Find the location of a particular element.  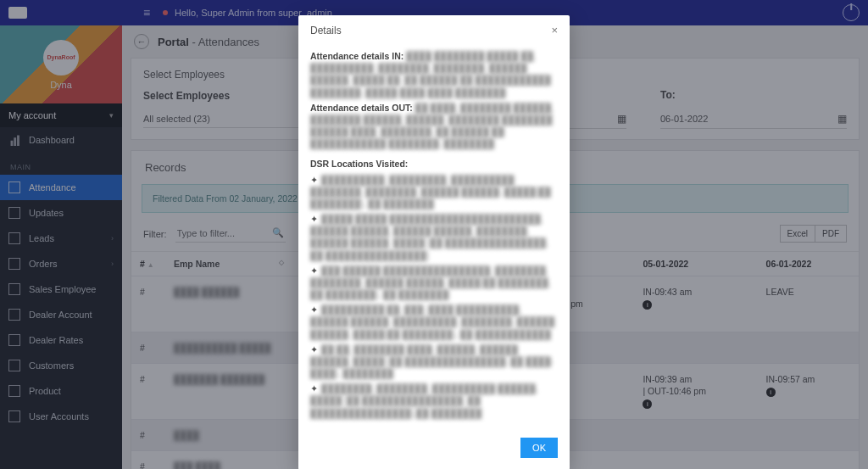

location-item: ✦███ ██████ █████████████████, ████████,… is located at coordinates (434, 283).